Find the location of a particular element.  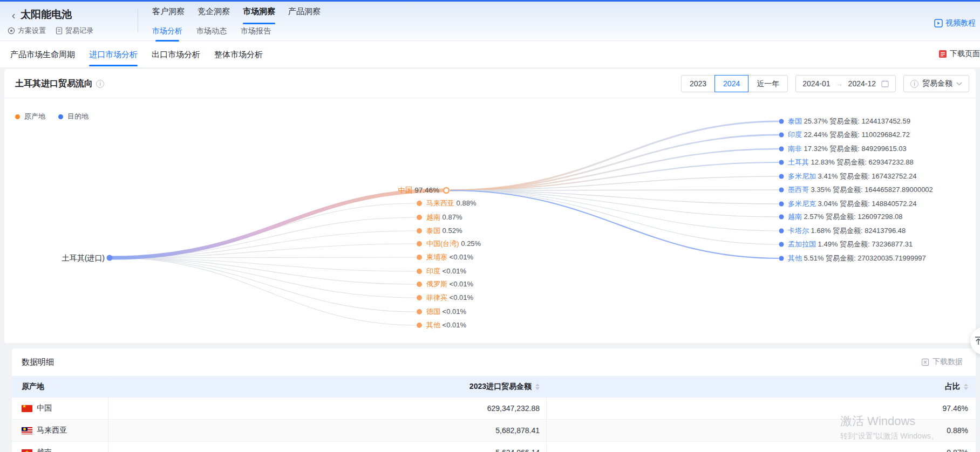

tab-market-insight: 市场洞察 is located at coordinates (259, 14).